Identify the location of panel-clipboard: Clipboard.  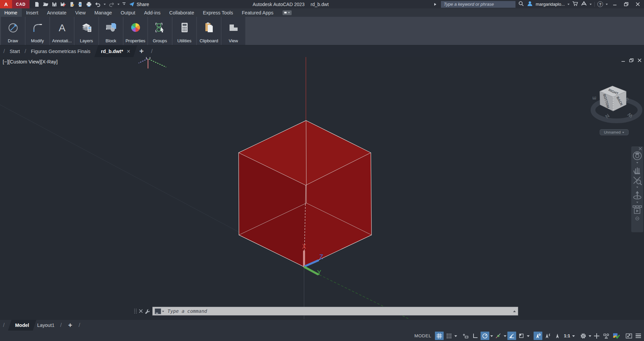
(209, 31).